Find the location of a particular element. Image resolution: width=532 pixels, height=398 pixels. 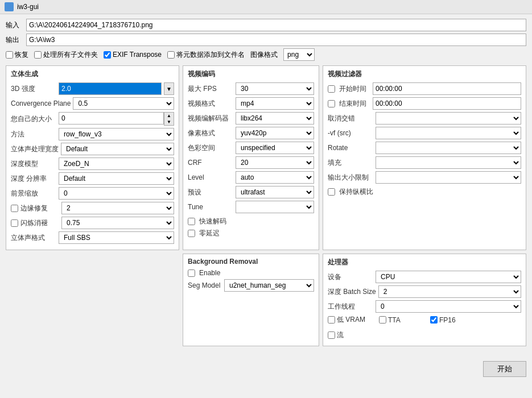

stream-checkbox is located at coordinates (331, 335).